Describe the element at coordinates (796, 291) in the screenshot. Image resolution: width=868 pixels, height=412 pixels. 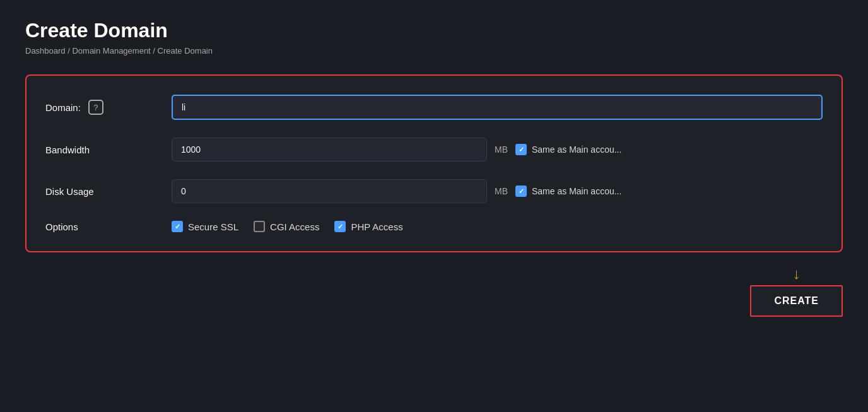
I see `create-btn-wrapper: ↓ CREATE` at that location.